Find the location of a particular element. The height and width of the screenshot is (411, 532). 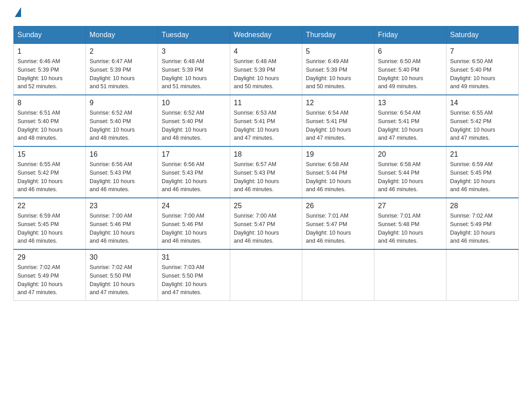

day-info: Sunrise: 7:01 AM Sunset: 5:47 PM Dayligh… is located at coordinates (338, 228).